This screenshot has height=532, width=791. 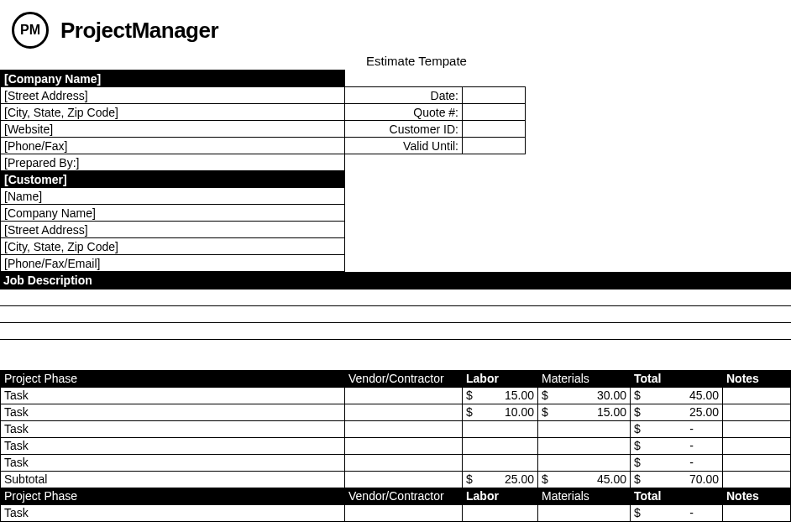 What do you see at coordinates (173, 163) in the screenshot?
I see `company-prepared-by: [Prepared By:]` at bounding box center [173, 163].